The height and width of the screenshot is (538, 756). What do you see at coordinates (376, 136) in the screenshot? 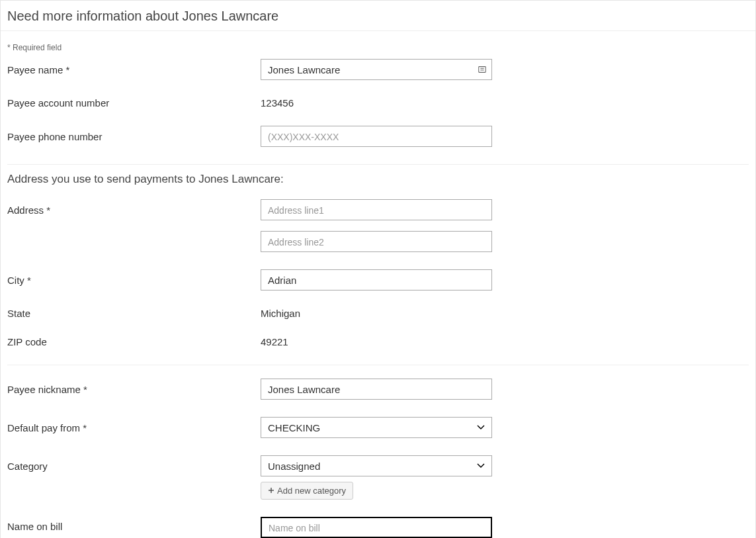
I see `phone-input` at bounding box center [376, 136].